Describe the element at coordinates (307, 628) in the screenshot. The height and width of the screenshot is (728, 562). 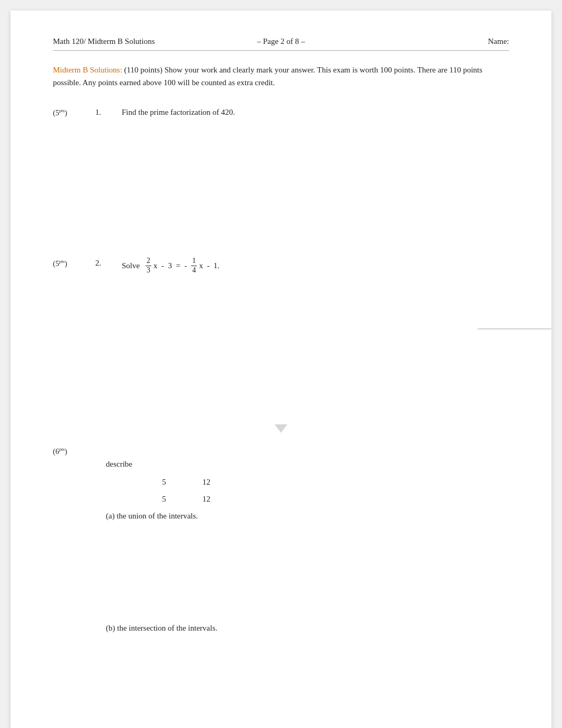
I see `sub-problem-b: (b) the intersection of the intervals.` at that location.